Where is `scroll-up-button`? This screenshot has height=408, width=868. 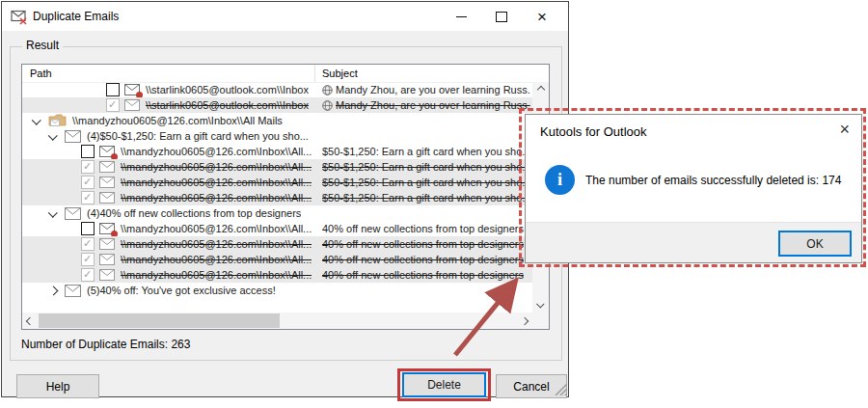
scroll-up-button is located at coordinates (540, 90).